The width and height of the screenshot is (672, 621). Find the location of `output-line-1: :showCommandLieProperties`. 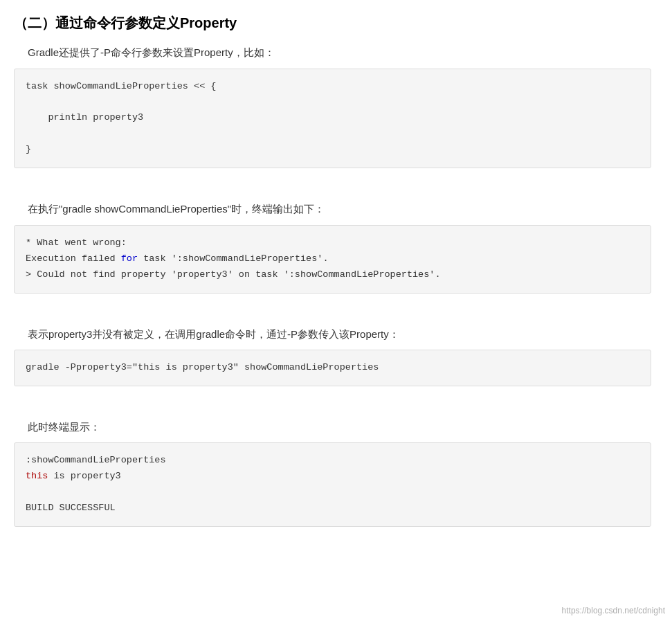

output-line-1: :showCommandLieProperties is located at coordinates (96, 460).